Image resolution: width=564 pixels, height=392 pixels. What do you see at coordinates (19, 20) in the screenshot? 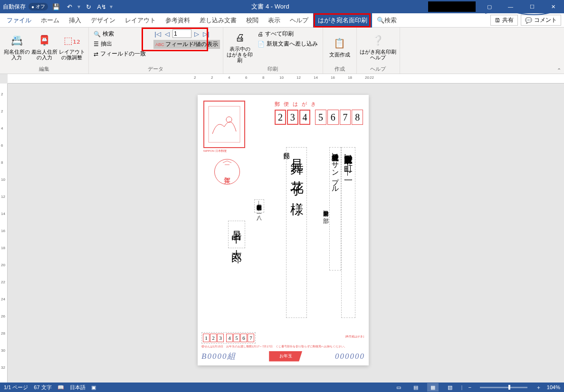
I see `tab-file: ファイル` at bounding box center [19, 20].